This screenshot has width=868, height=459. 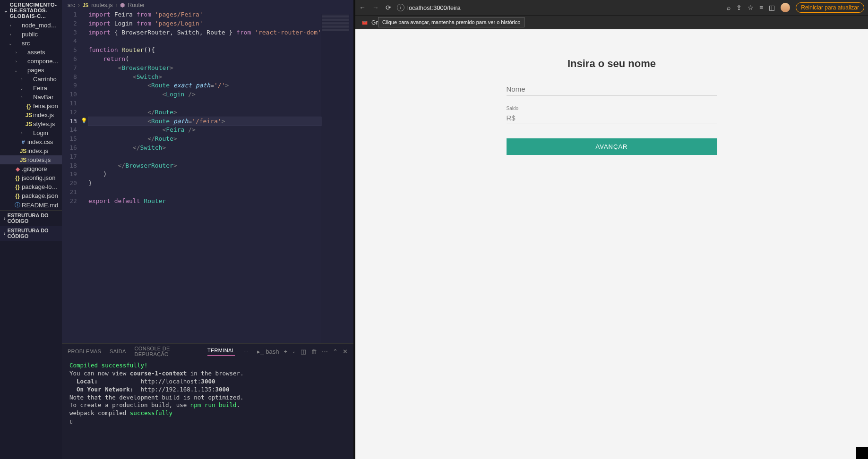 I want to click on explorer-panel: ⌄ GERENCIMENTO-DE-ESTADOS-GLOBAIS-C... ›…, so click(x=31, y=230).